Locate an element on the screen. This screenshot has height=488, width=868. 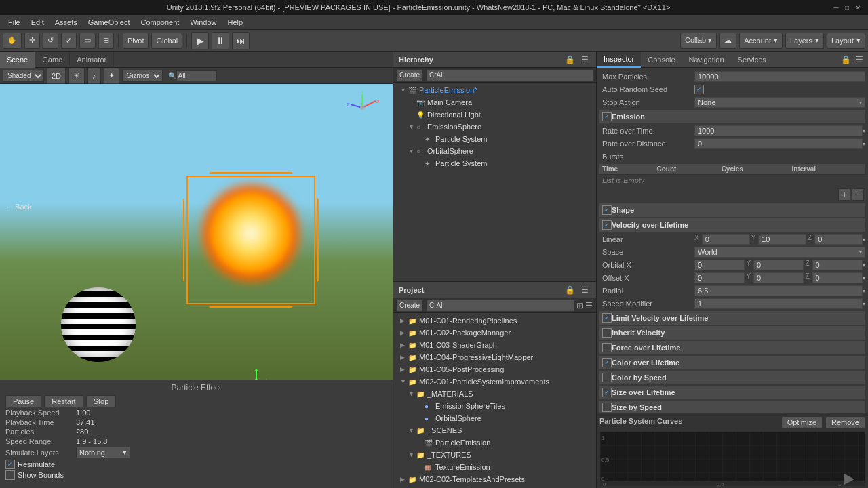
proj-particle-emission-scene: 🎬 ParticleEmission is located at coordinates (495, 443).